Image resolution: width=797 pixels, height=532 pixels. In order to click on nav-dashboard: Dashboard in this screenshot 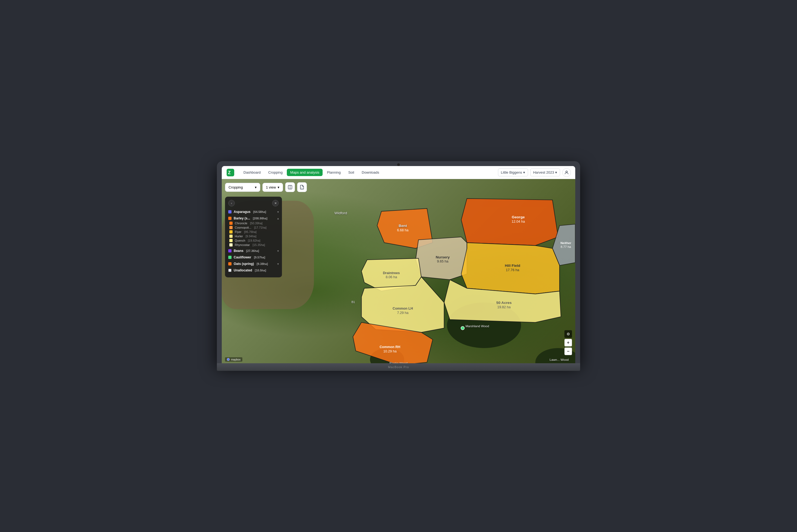, I will do `click(252, 172)`.